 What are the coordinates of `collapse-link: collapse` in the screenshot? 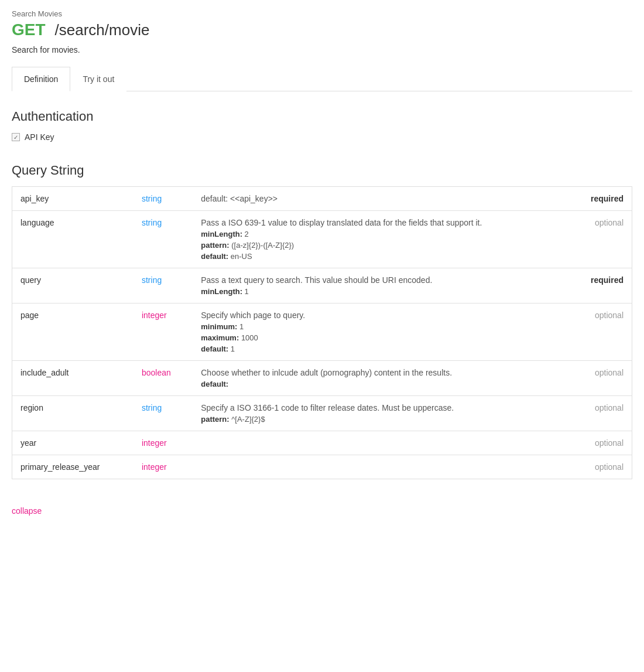 It's located at (27, 511).